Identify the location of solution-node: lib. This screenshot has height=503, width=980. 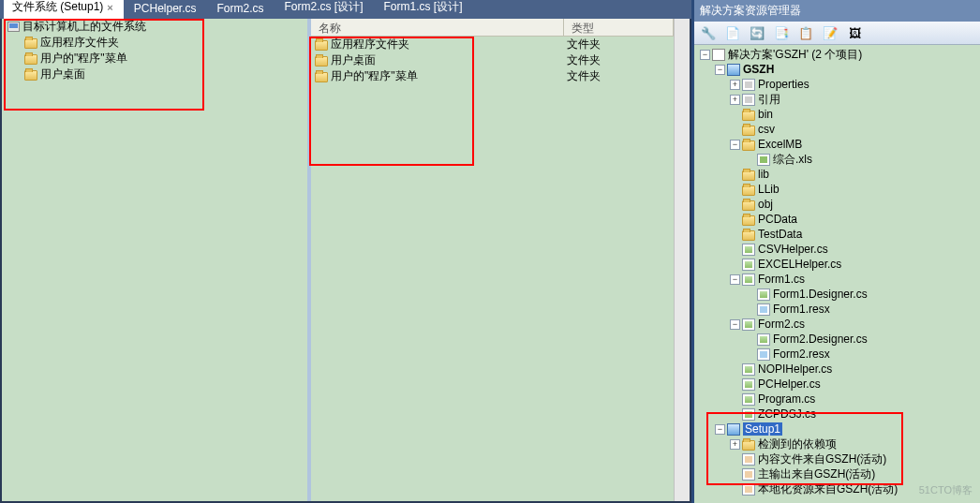
(838, 174).